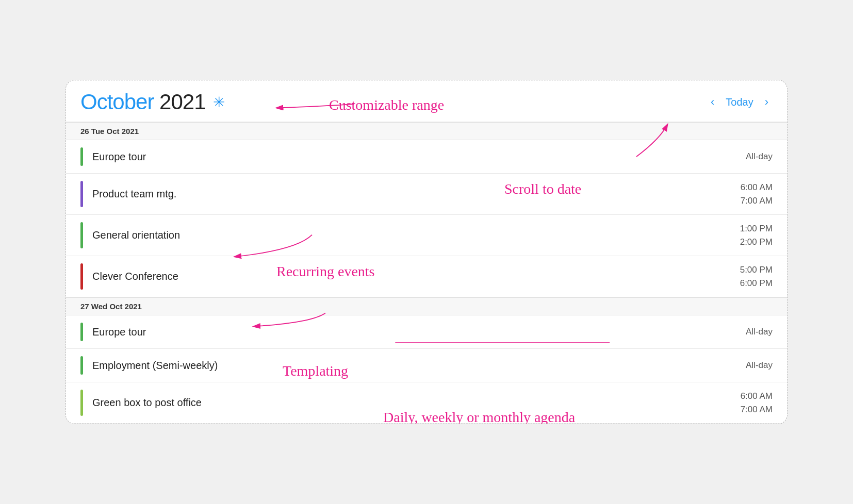  Describe the element at coordinates (183, 102) in the screenshot. I see `year-label: 2021` at that location.